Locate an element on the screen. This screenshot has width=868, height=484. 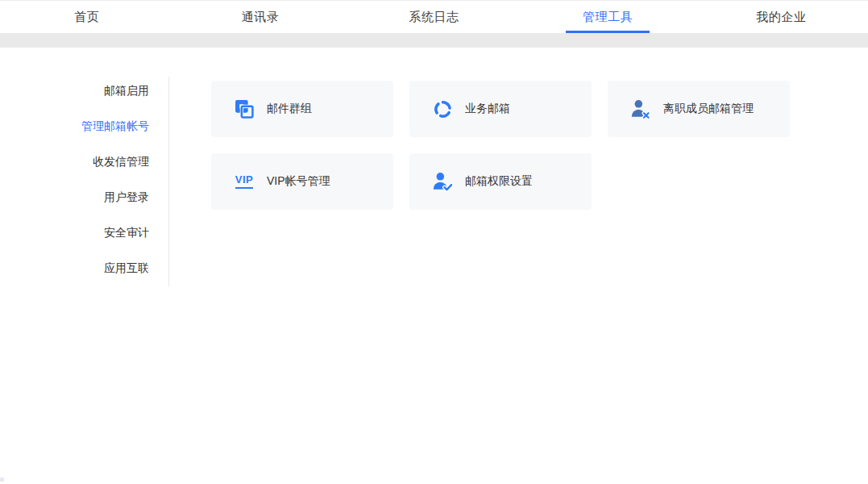
sidebar-item-app-interconnect: 应用互联 is located at coordinates (84, 268).